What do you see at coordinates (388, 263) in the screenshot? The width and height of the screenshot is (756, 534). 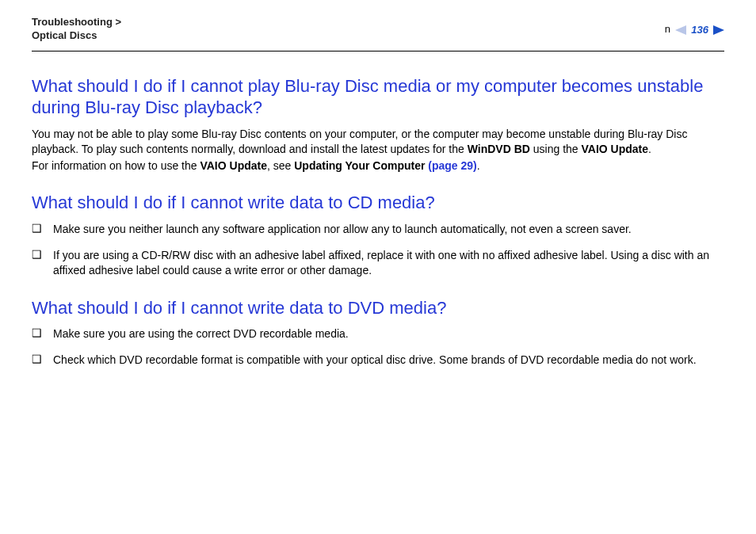 I see `list-item-text: If you are using a CD-R/RW disc with an …` at bounding box center [388, 263].